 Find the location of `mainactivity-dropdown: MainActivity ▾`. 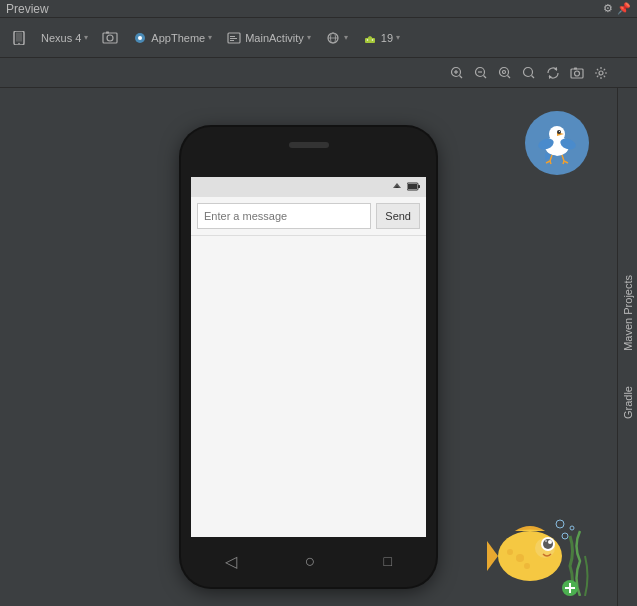

mainactivity-dropdown: MainActivity ▾ is located at coordinates (268, 38).